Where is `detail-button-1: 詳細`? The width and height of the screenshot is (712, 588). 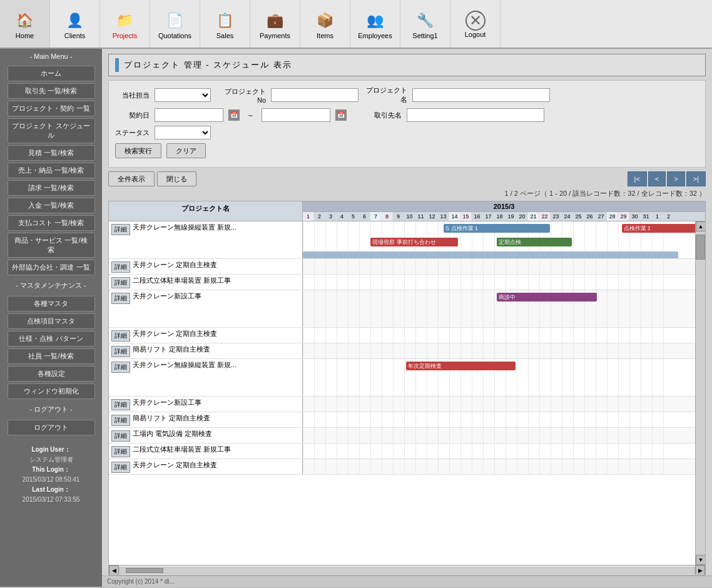 detail-button-1: 詳細 is located at coordinates (121, 230).